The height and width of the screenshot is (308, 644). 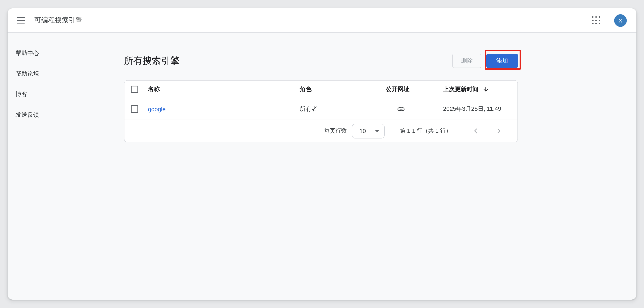 What do you see at coordinates (476, 131) in the screenshot?
I see `previous-page-button` at bounding box center [476, 131].